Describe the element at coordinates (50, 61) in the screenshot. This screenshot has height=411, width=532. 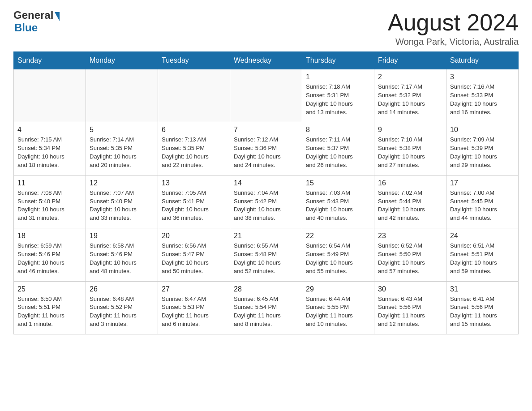
I see `calendar-day-header: Sunday` at that location.